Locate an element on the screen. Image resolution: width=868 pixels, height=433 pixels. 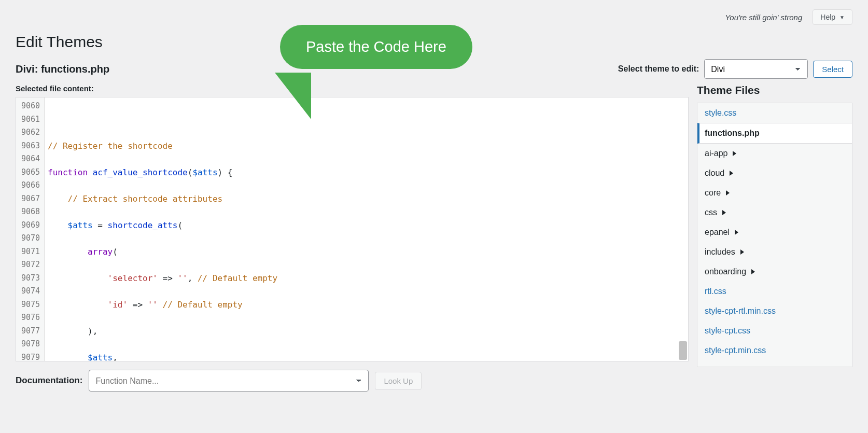
file-item-cloud: cloud is located at coordinates (775, 173).